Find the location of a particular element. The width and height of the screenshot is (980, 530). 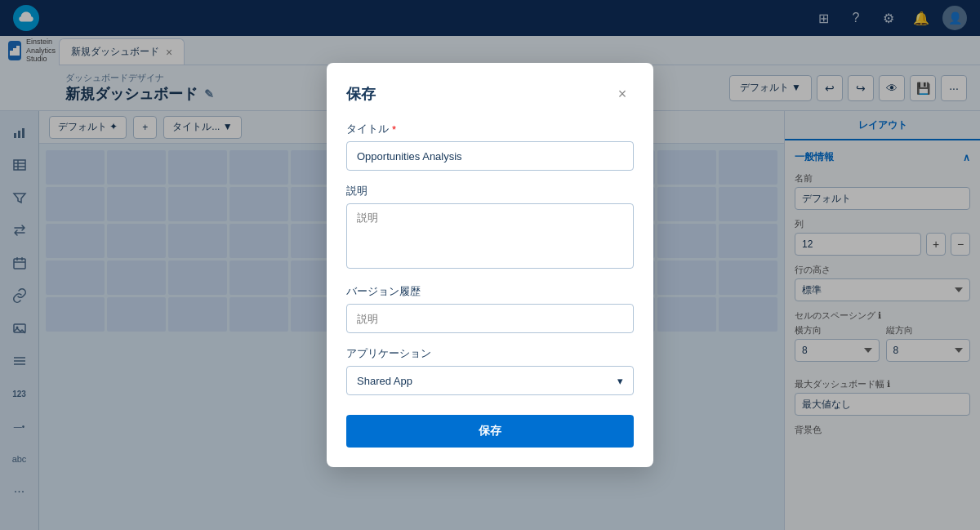

modal-app-field: アプリケーション Shared App ▾ is located at coordinates (490, 371).